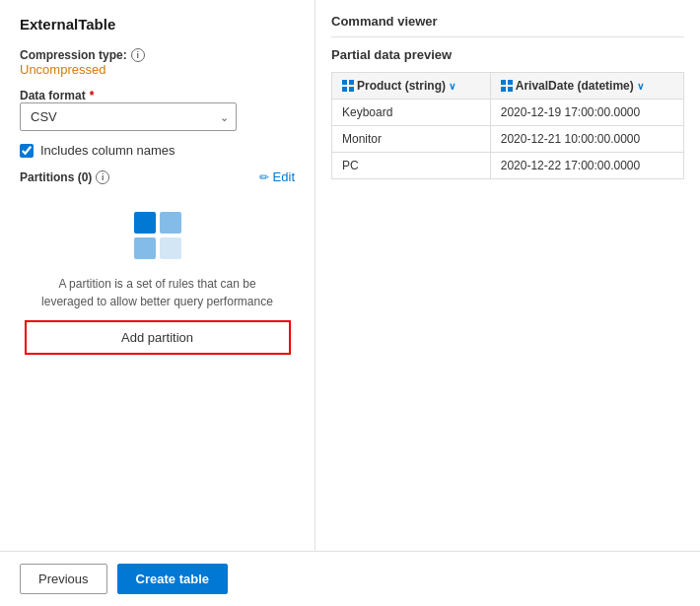 This screenshot has height=606, width=700. What do you see at coordinates (158, 150) in the screenshot?
I see `includes-column-names-row: Includes column names` at bounding box center [158, 150].